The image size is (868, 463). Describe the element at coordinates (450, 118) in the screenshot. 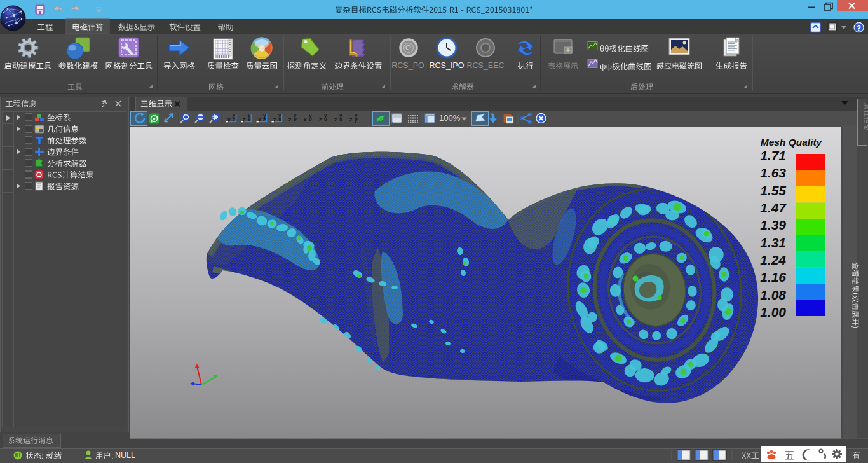

I see `svg-text: 100%` at that location.